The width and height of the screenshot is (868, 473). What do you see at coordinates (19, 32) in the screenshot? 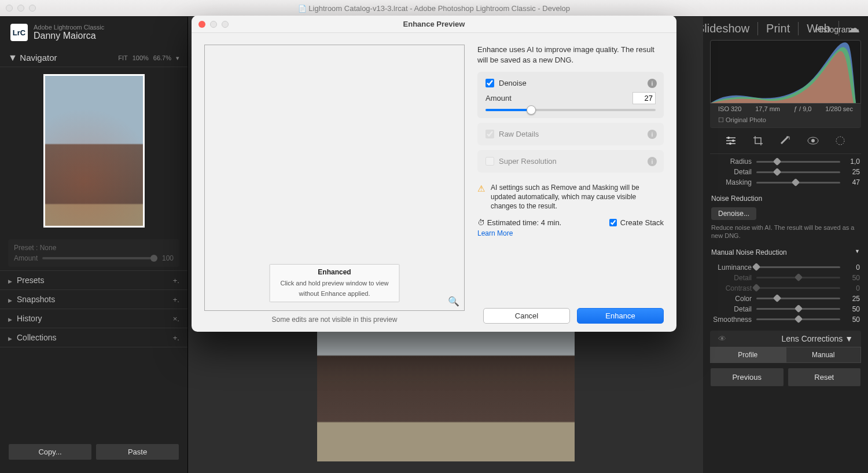
I see `lrc-logo-icon: LrC` at bounding box center [19, 32].